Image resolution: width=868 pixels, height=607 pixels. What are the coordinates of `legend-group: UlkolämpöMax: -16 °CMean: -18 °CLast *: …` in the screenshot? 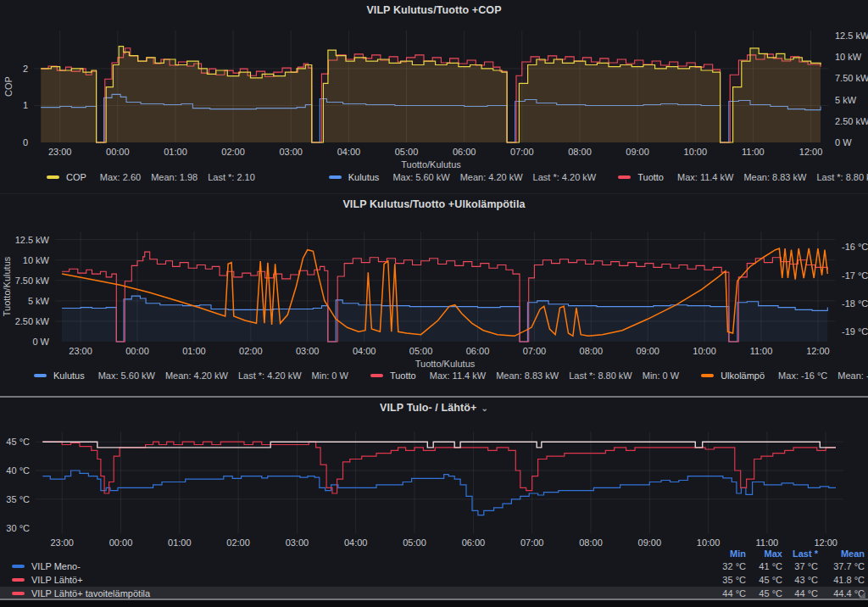 It's located at (785, 376).